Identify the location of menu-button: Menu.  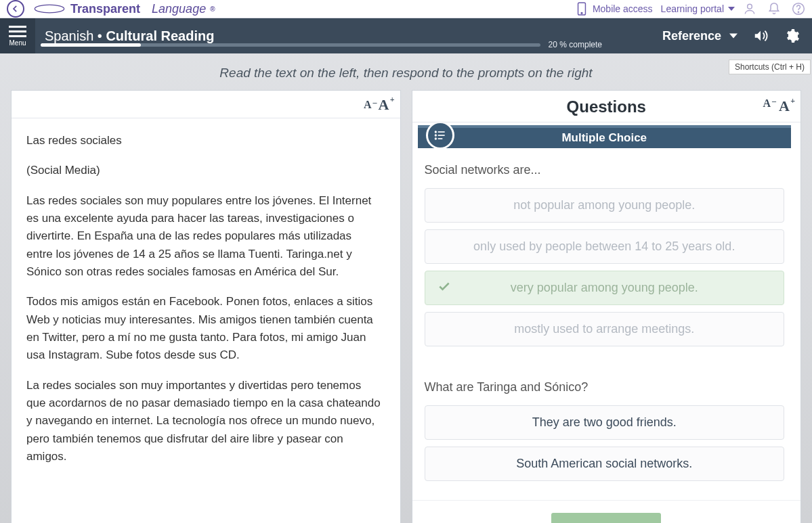
(18, 36).